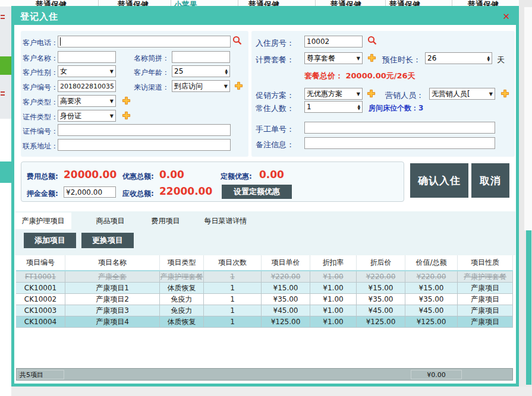 The height and width of the screenshot is (396, 532). Describe the element at coordinates (50, 240) in the screenshot. I see `add-item-button: 添加项目` at that location.